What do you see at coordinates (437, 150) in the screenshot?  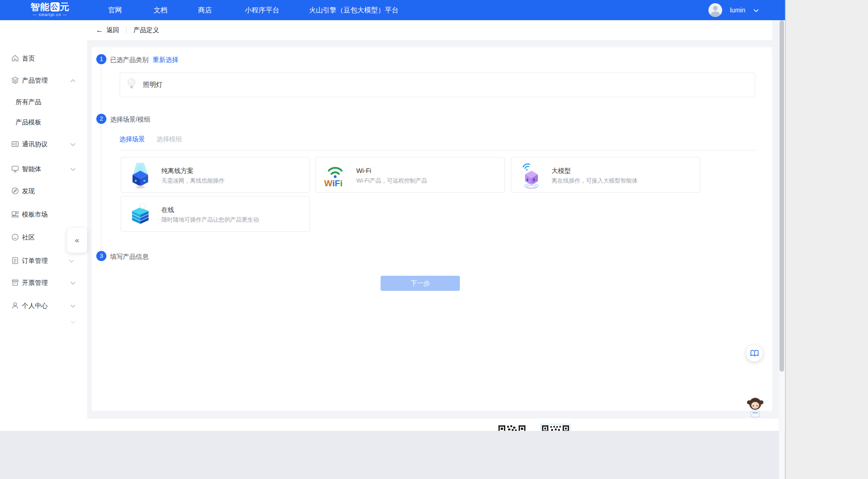 I see `tab-divider` at bounding box center [437, 150].